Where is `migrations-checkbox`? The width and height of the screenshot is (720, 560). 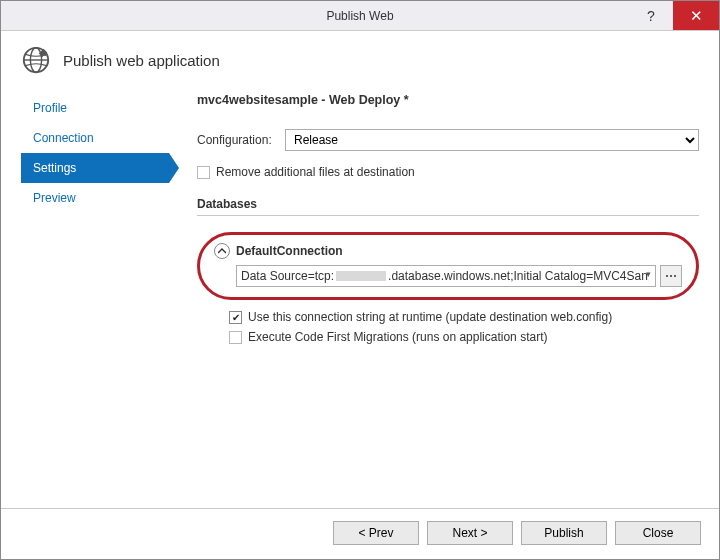
migrations-checkbox is located at coordinates (236, 338).